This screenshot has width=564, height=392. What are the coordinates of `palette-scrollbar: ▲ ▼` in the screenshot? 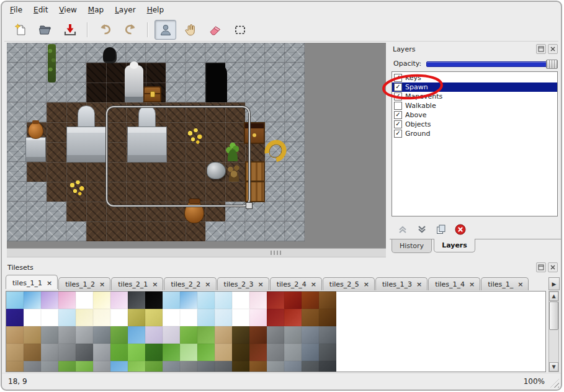 It's located at (553, 331).